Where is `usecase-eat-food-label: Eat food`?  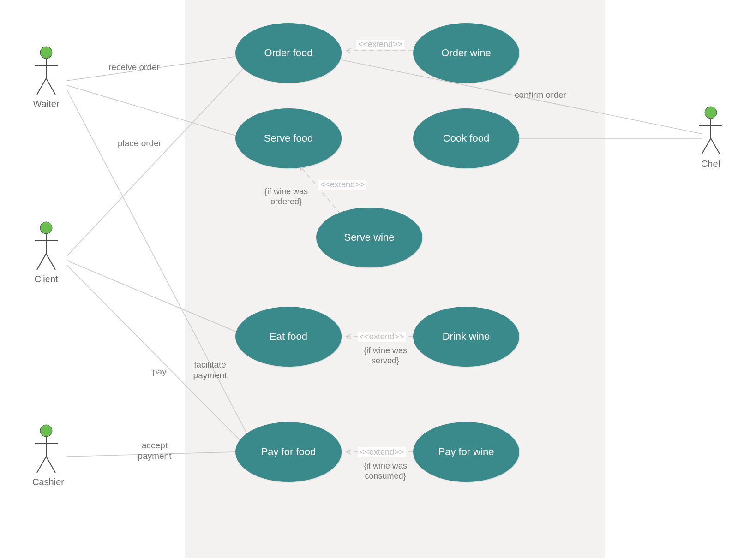 usecase-eat-food-label: Eat food is located at coordinates (288, 337).